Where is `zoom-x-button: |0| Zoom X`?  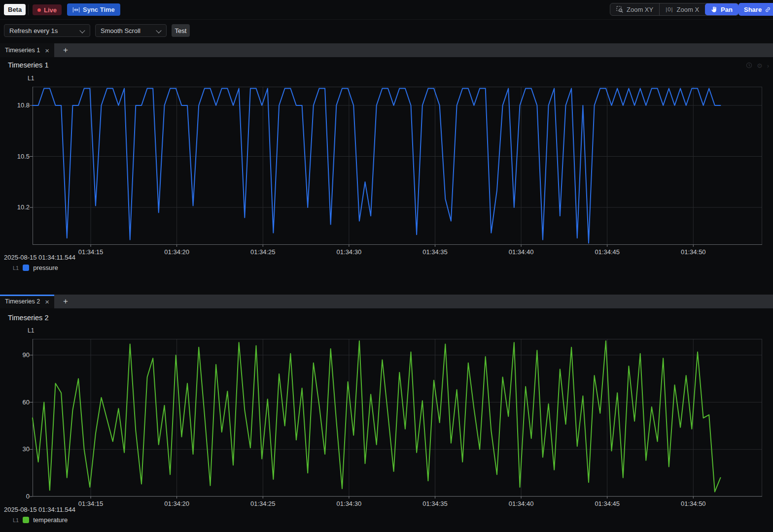 zoom-x-button: |0| Zoom X is located at coordinates (682, 9).